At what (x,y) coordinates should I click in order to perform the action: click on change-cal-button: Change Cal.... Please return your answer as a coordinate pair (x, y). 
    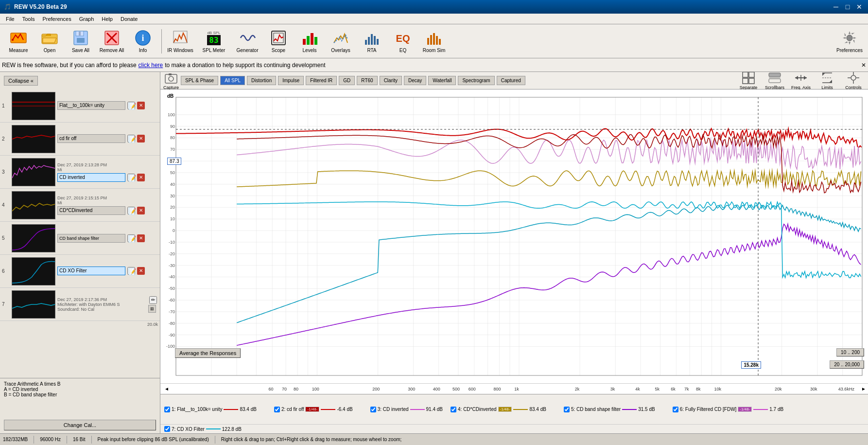
    Looking at the image, I should click on (80, 425).